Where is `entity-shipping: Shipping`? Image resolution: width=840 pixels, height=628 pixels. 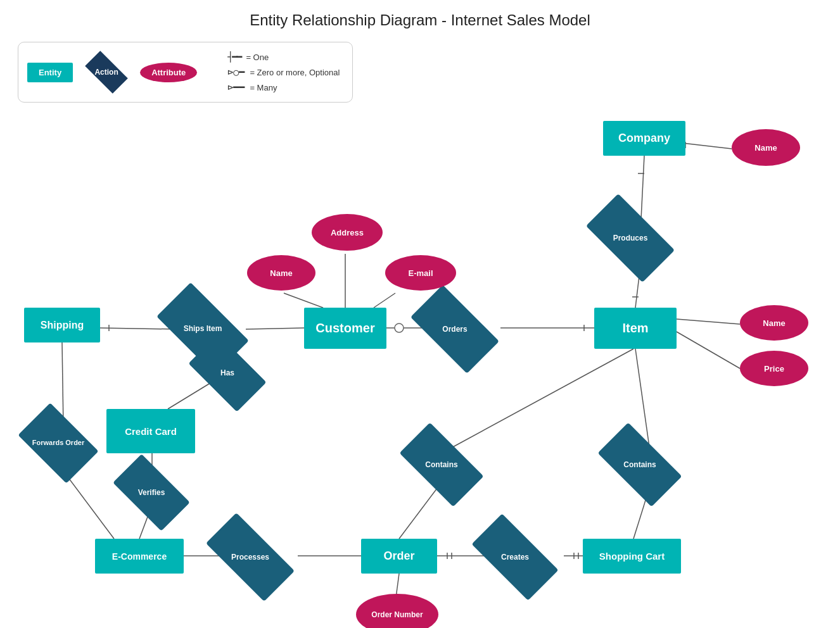
entity-shipping: Shipping is located at coordinates (62, 325).